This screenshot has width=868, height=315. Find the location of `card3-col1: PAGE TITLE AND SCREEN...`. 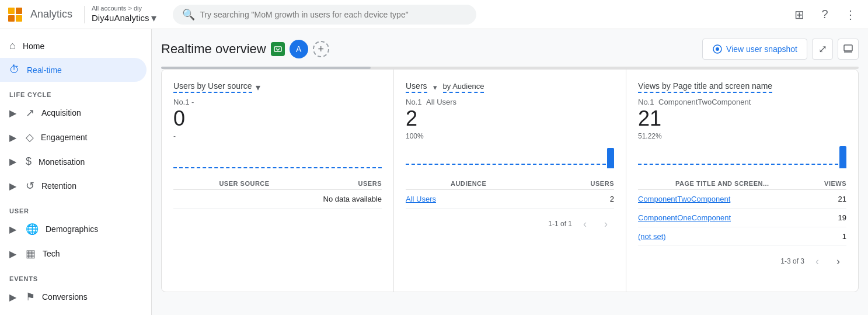

card3-col1: PAGE TITLE AND SCREEN... is located at coordinates (723, 184).